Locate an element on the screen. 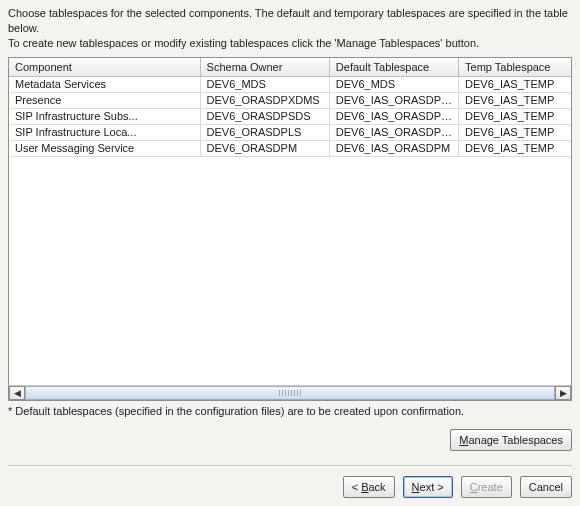 This screenshot has width=580, height=506. table-cell: Presence is located at coordinates (104, 100).